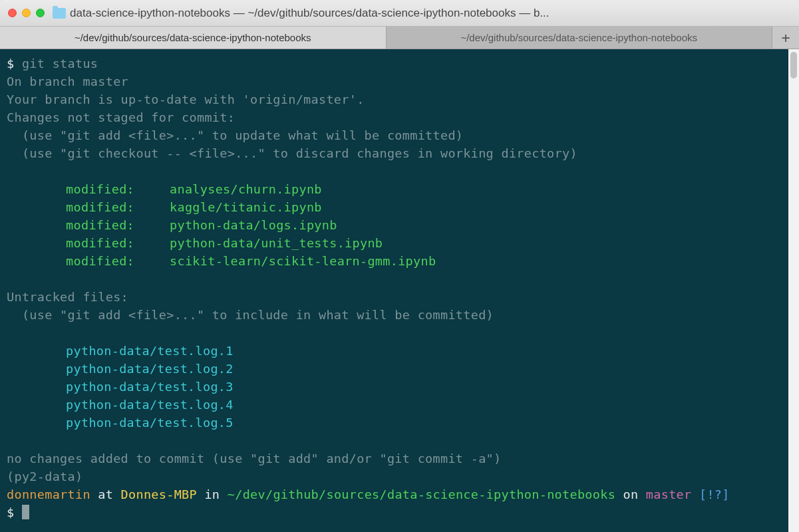  What do you see at coordinates (394, 351) in the screenshot?
I see `untracked-row: python-data/test.log.1` at bounding box center [394, 351].